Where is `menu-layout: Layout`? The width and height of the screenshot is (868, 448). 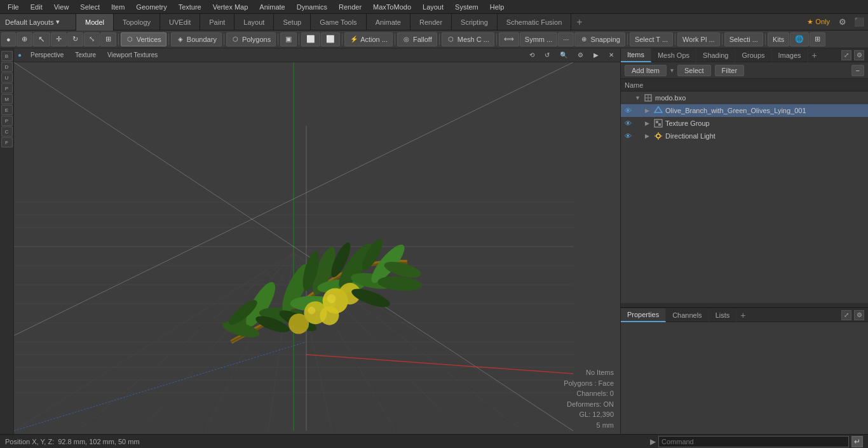 menu-layout: Layout is located at coordinates (433, 7).